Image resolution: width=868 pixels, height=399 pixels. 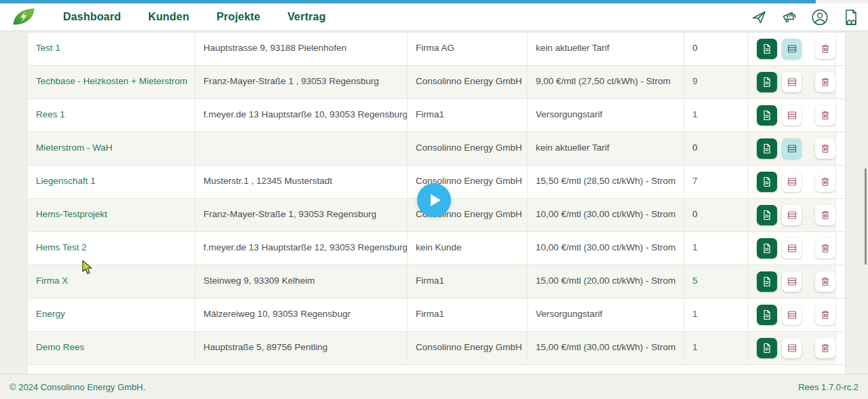 I want to click on consolinno-leaf-logo, so click(x=24, y=17).